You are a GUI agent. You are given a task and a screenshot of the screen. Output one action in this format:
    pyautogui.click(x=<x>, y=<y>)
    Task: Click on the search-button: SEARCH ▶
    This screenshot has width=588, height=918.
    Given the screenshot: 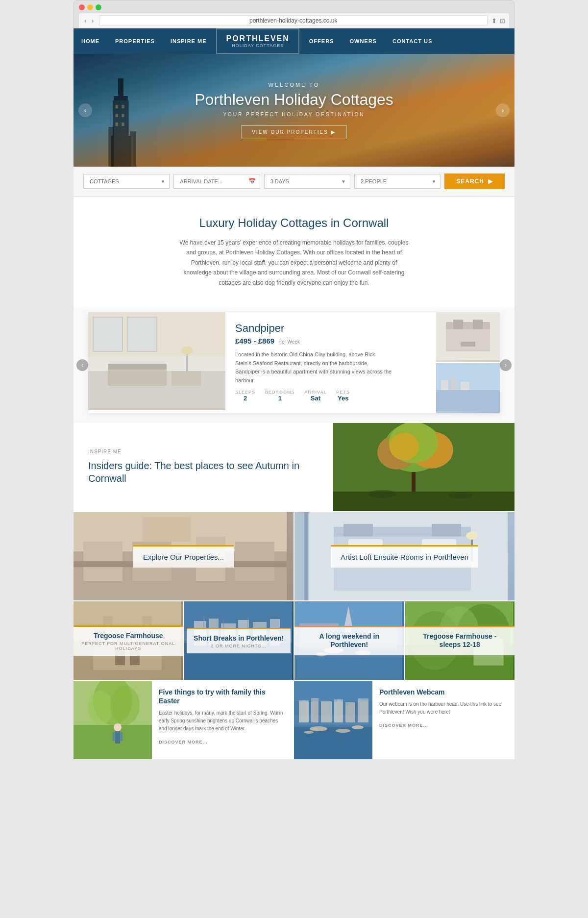 What is the action you would take?
    pyautogui.click(x=474, y=181)
    